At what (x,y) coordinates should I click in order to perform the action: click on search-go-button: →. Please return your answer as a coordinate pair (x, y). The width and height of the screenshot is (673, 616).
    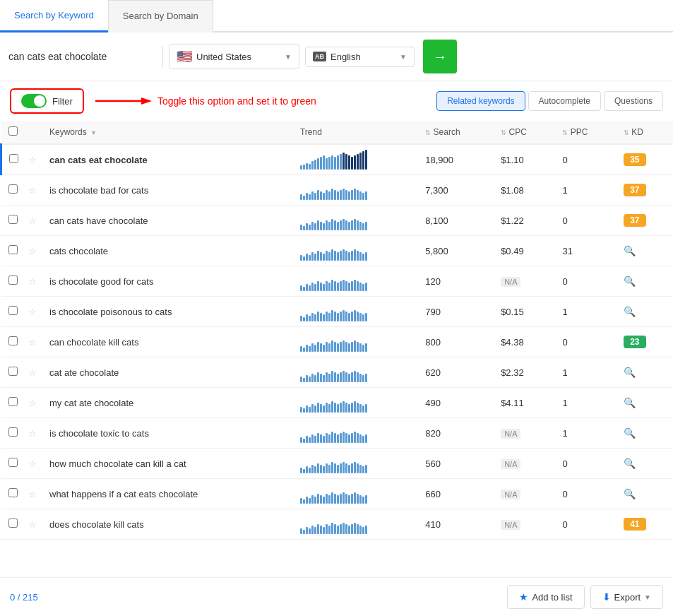
    Looking at the image, I should click on (440, 57).